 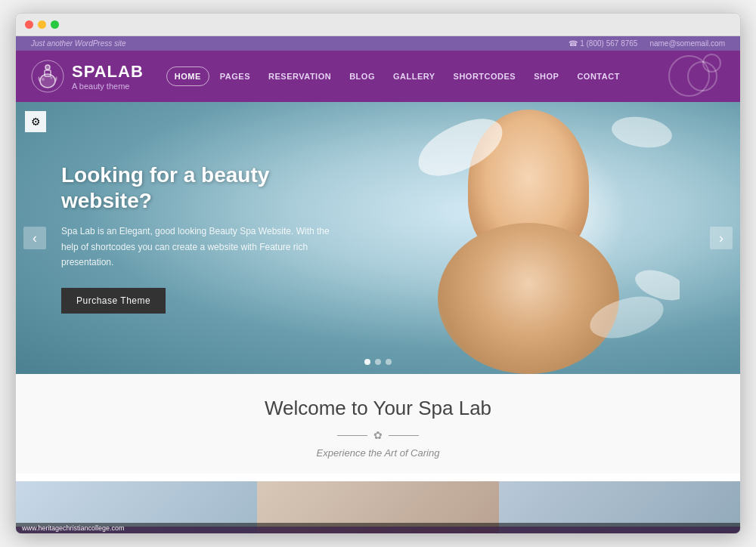 What do you see at coordinates (73, 528) in the screenshot?
I see `url-text: www.heritagechristiancollege.com` at bounding box center [73, 528].